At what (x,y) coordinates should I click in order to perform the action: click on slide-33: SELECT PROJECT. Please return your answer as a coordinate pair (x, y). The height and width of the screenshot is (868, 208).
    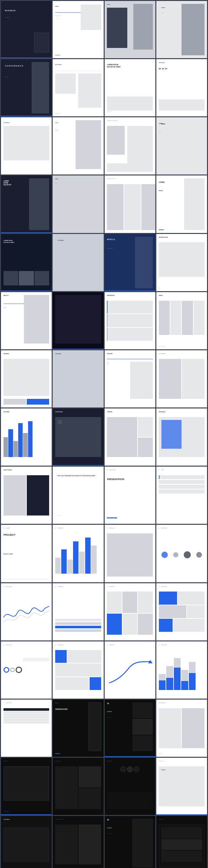
    Looking at the image, I should click on (26, 495).